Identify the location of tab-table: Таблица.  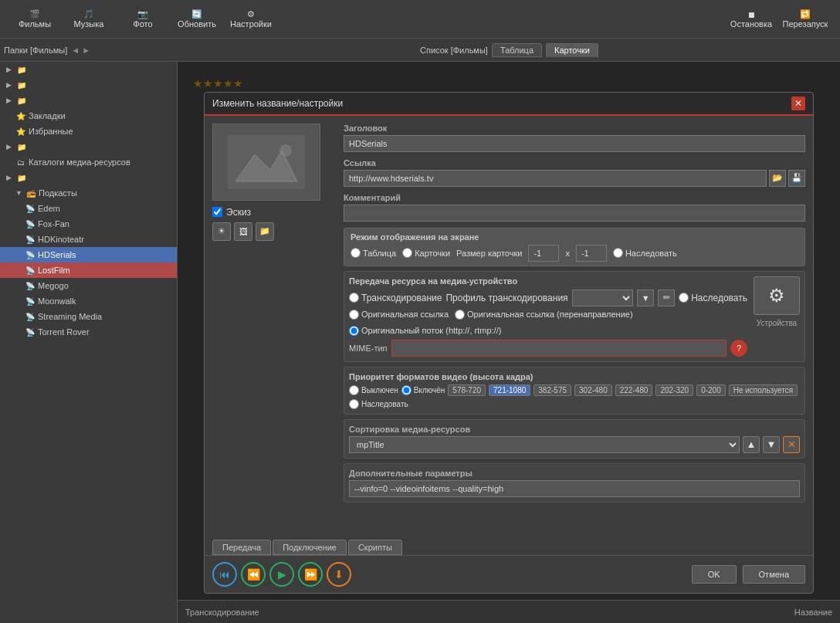
(517, 50).